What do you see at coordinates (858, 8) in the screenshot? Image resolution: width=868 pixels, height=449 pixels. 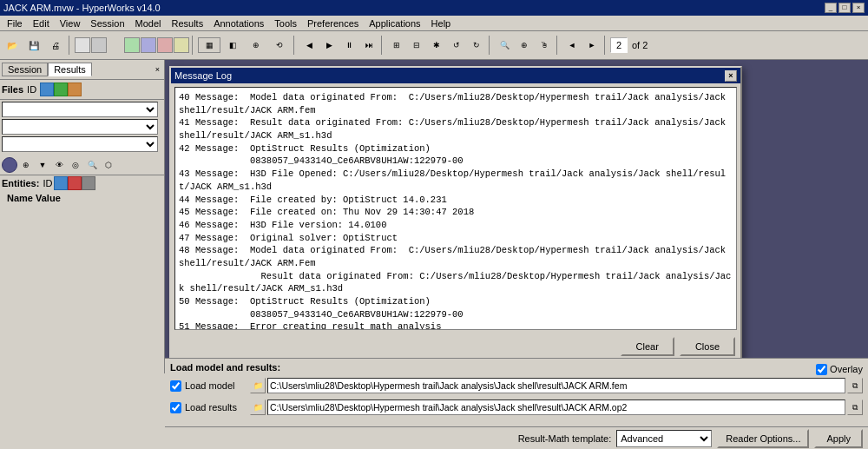 I see `close-app-button: ×` at bounding box center [858, 8].